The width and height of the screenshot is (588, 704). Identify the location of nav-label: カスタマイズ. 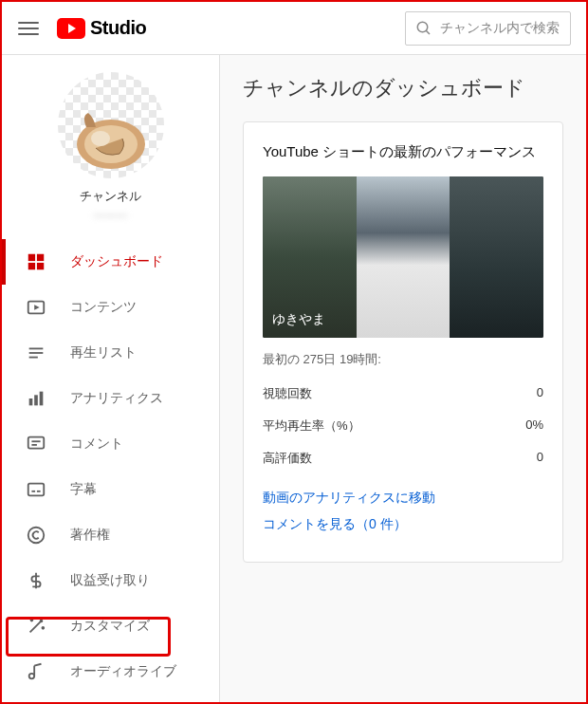
(110, 626).